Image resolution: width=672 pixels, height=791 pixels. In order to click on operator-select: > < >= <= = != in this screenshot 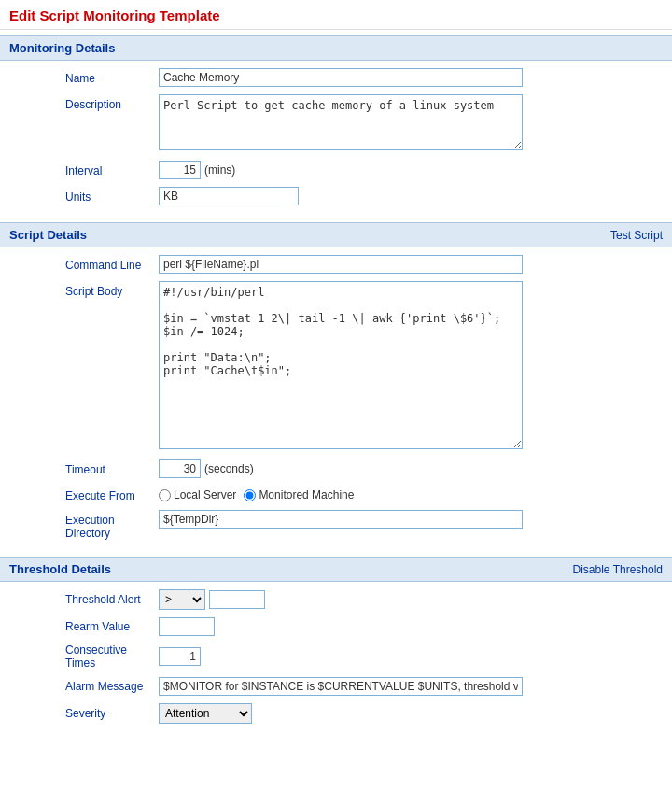, I will do `click(182, 600)`.